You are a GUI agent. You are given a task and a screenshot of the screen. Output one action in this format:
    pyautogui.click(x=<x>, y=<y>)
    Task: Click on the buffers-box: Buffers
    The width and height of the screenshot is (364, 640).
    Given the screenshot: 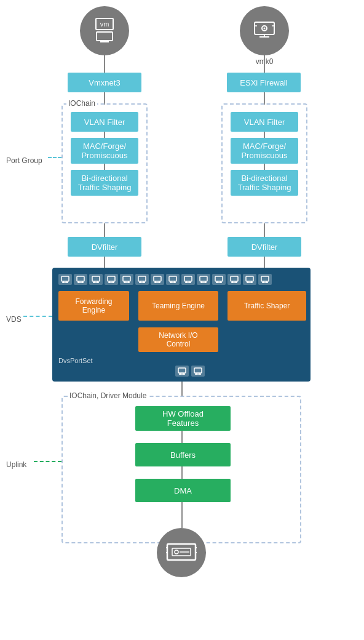 What is the action you would take?
    pyautogui.click(x=183, y=455)
    